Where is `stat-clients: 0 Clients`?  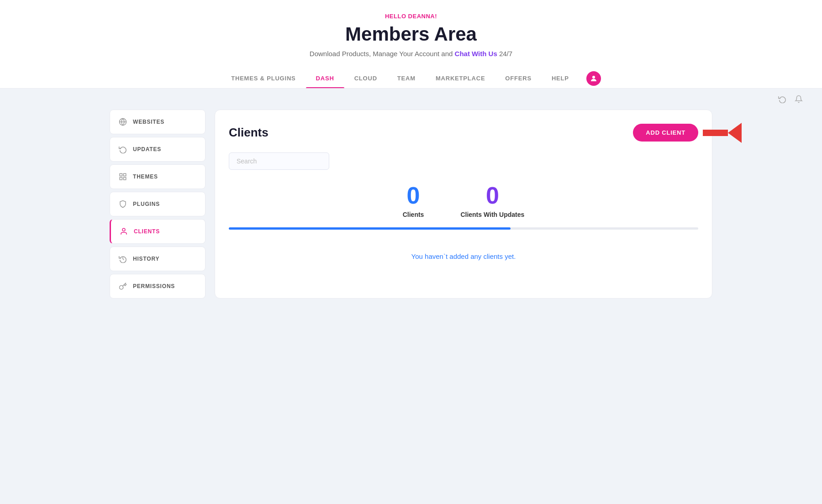 stat-clients: 0 Clients is located at coordinates (414, 201).